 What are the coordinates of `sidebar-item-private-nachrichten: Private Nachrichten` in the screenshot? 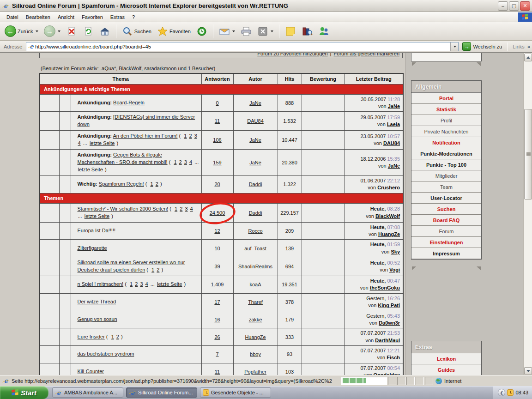 It's located at (446, 132).